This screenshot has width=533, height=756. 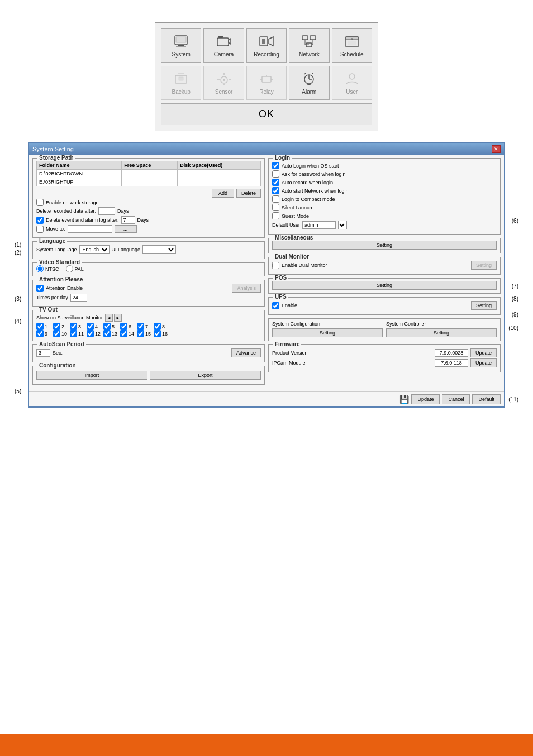 What do you see at coordinates (384, 174) in the screenshot?
I see `ask-password-row: Ask for password when login` at bounding box center [384, 174].